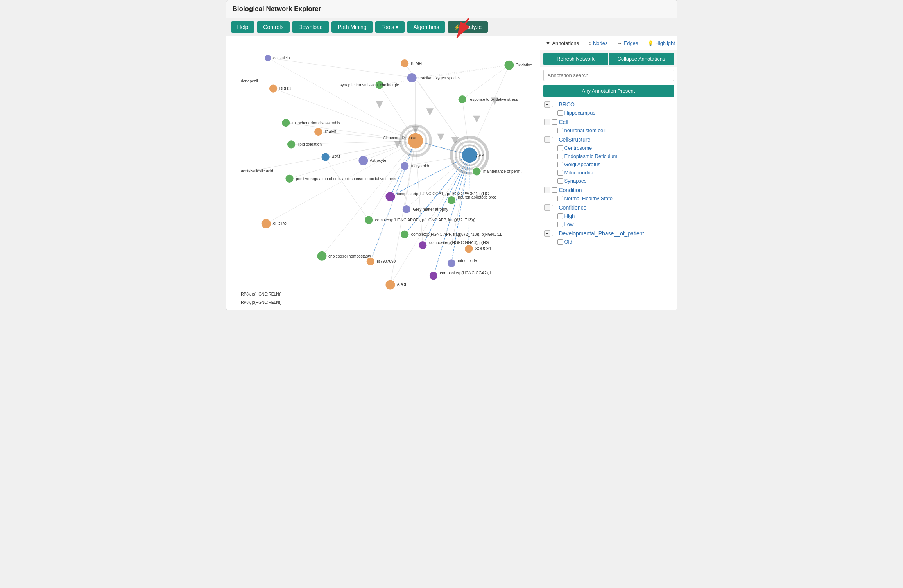  What do you see at coordinates (547, 104) in the screenshot?
I see `collapse-brco: −` at bounding box center [547, 104].